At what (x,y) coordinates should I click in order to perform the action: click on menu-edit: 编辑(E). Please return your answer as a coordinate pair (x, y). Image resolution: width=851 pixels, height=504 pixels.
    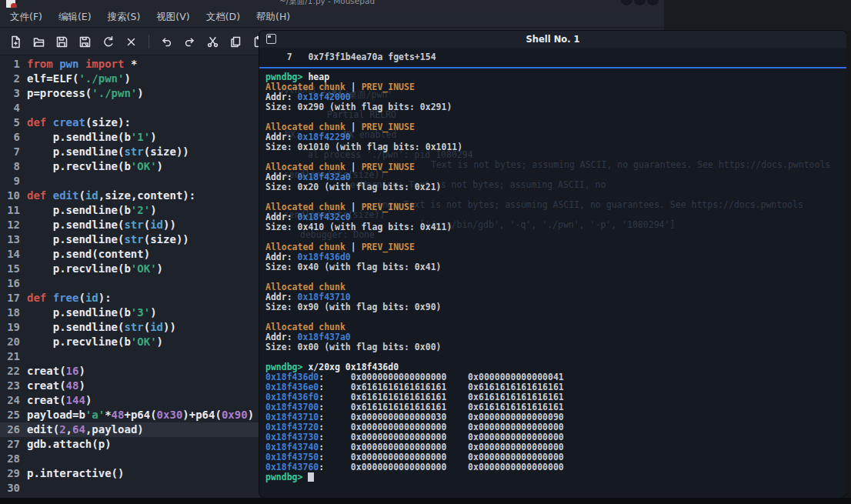
    Looking at the image, I should click on (75, 17).